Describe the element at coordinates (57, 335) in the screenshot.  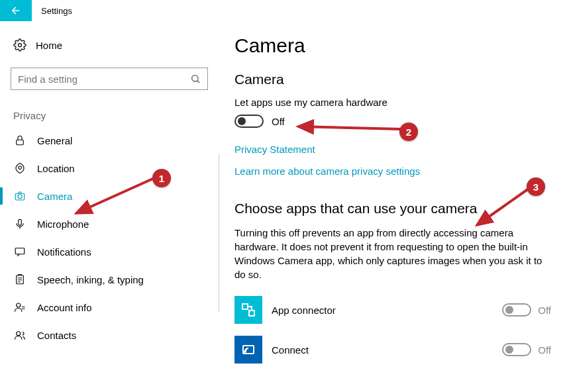
I see `nav-label: Contacts` at that location.